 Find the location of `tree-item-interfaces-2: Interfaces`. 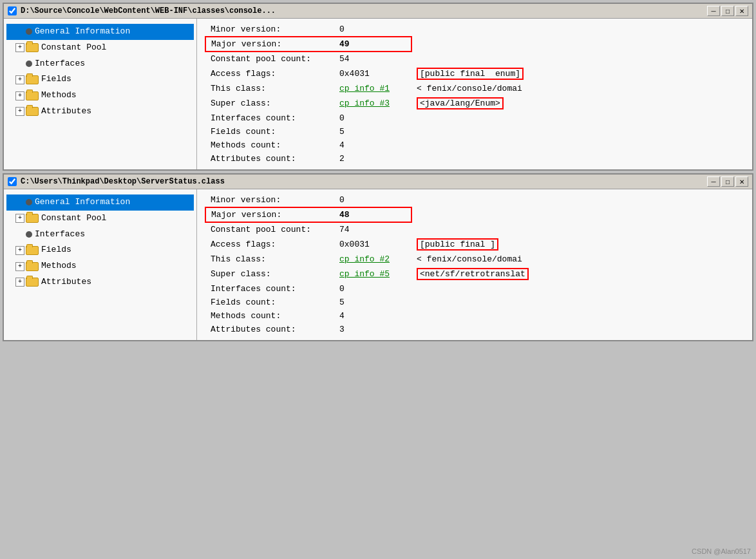

tree-item-interfaces-2: Interfaces is located at coordinates (100, 234).